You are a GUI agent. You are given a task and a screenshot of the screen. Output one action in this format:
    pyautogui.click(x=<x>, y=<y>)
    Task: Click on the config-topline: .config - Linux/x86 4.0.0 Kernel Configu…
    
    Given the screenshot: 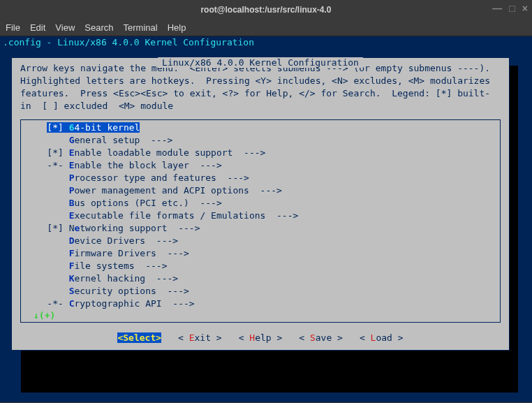 What is the action you would take?
    pyautogui.click(x=266, y=43)
    